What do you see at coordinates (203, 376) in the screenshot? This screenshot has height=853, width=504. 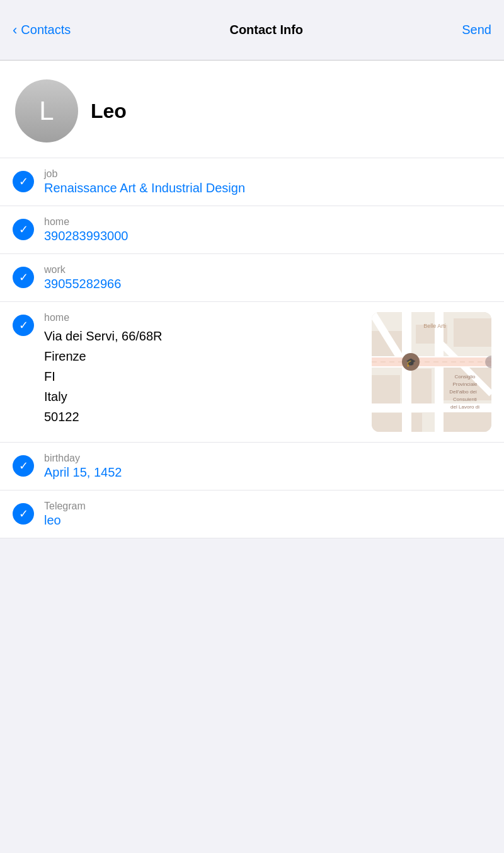 I see `address-line3: FI` at bounding box center [203, 376].